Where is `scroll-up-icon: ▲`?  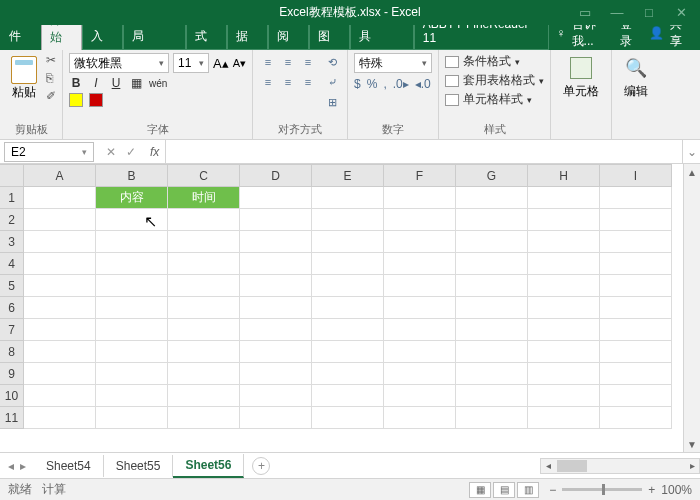
scroll-up-icon: ▲ is located at coordinates (692, 172).